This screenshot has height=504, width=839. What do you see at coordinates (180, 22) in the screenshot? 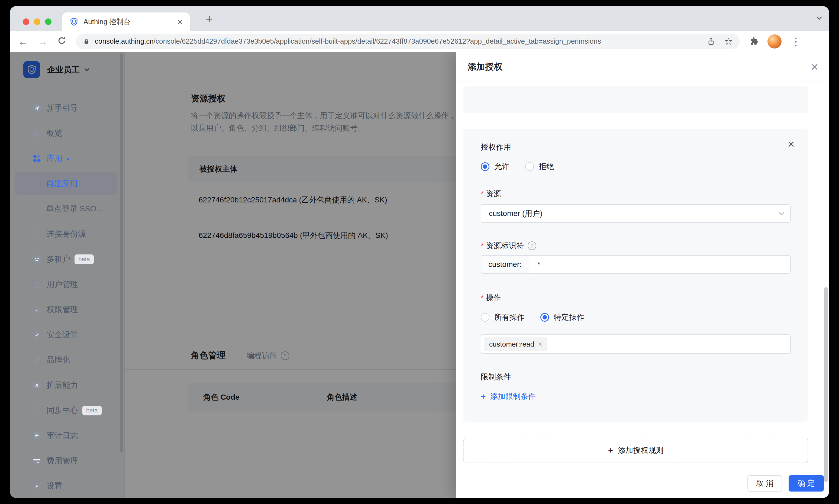
I see `tab-close-icon: ×` at bounding box center [180, 22].